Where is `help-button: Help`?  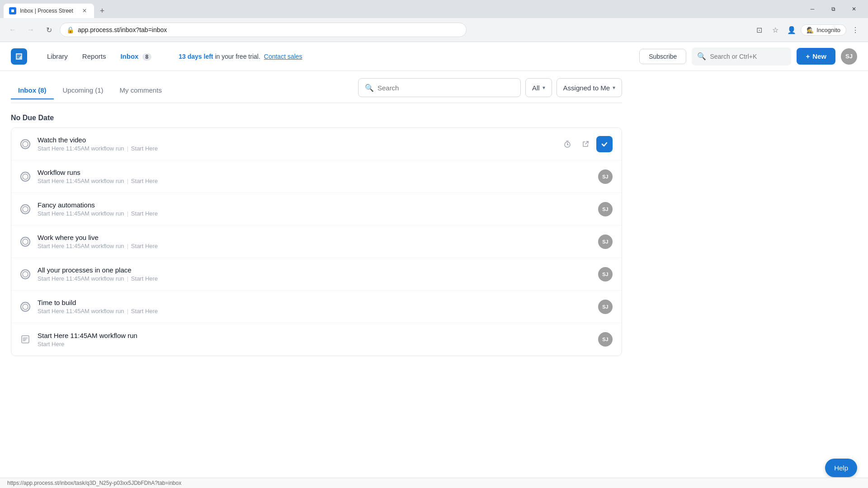
help-button: Help is located at coordinates (841, 468).